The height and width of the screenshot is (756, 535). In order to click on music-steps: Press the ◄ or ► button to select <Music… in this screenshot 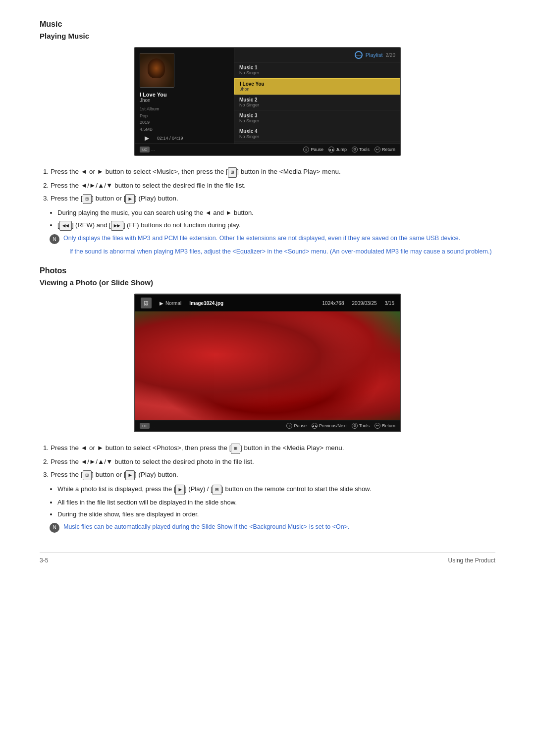, I will do `click(268, 185)`.